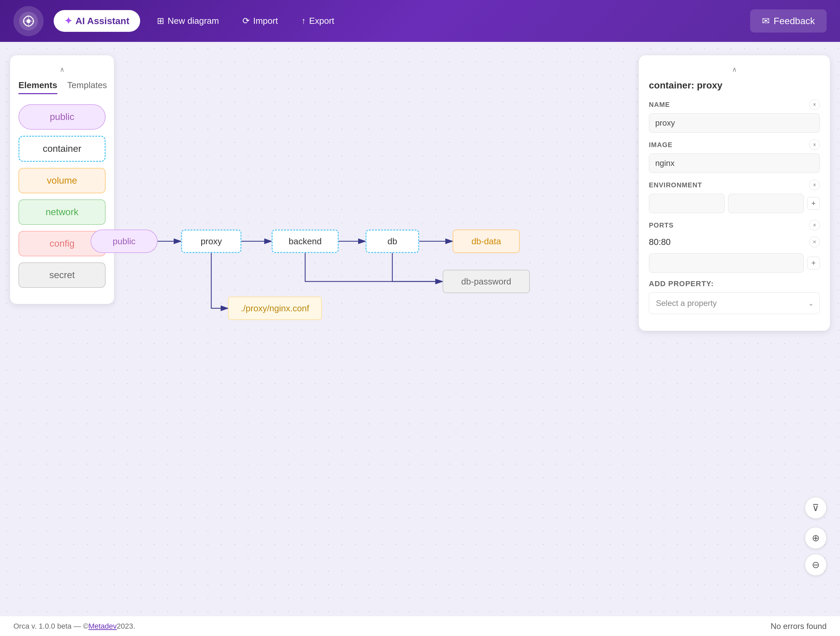 The width and height of the screenshot is (840, 636). Describe the element at coordinates (816, 508) in the screenshot. I see `filter-button: ⊽` at that location.